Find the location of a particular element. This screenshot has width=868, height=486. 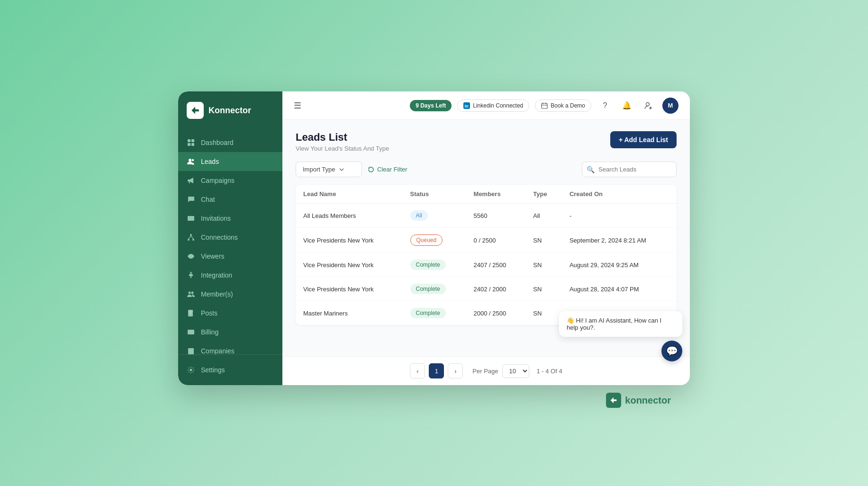

created-on-cell: August 29, 2024 9:25 AM is located at coordinates (619, 265).